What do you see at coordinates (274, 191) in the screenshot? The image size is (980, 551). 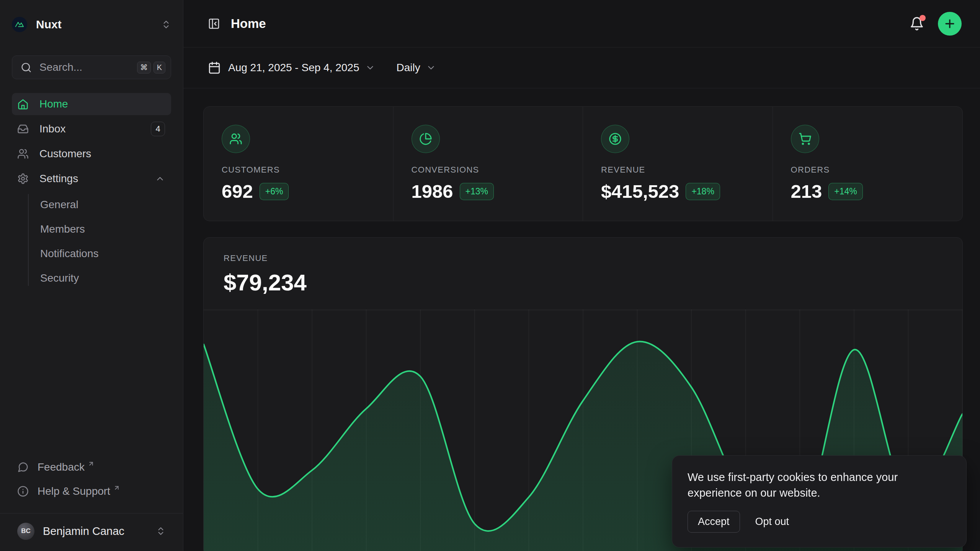 I see `stat-delta-badge: +6%` at bounding box center [274, 191].